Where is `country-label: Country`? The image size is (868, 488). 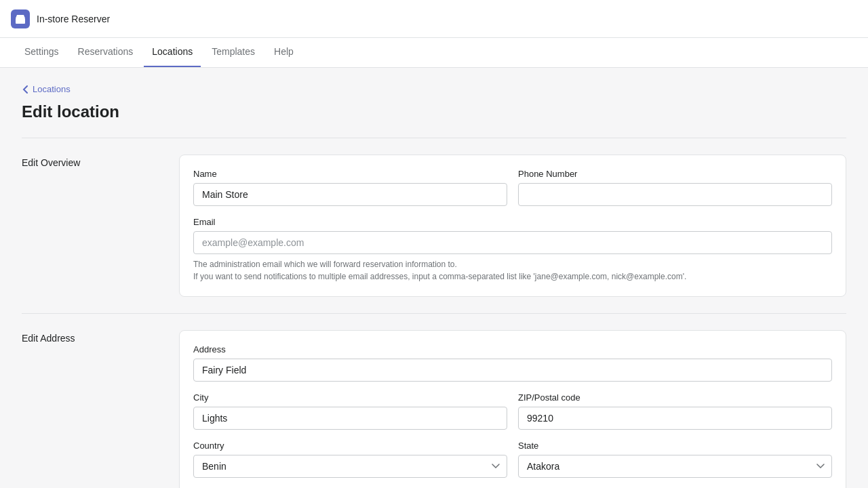 country-label: Country is located at coordinates (350, 446).